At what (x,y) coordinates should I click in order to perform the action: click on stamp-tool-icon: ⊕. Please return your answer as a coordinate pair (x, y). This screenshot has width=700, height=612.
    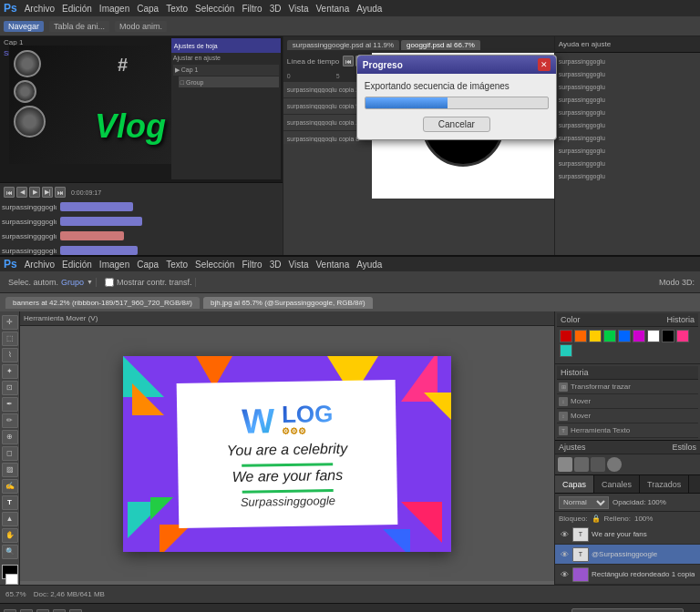
    Looking at the image, I should click on (10, 437).